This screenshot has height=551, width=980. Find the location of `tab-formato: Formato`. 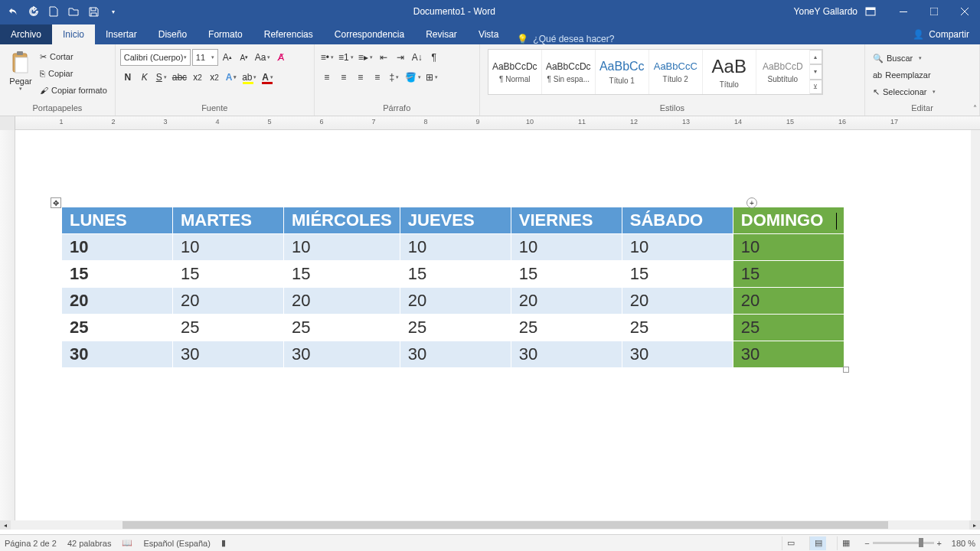

tab-formato: Formato is located at coordinates (225, 34).